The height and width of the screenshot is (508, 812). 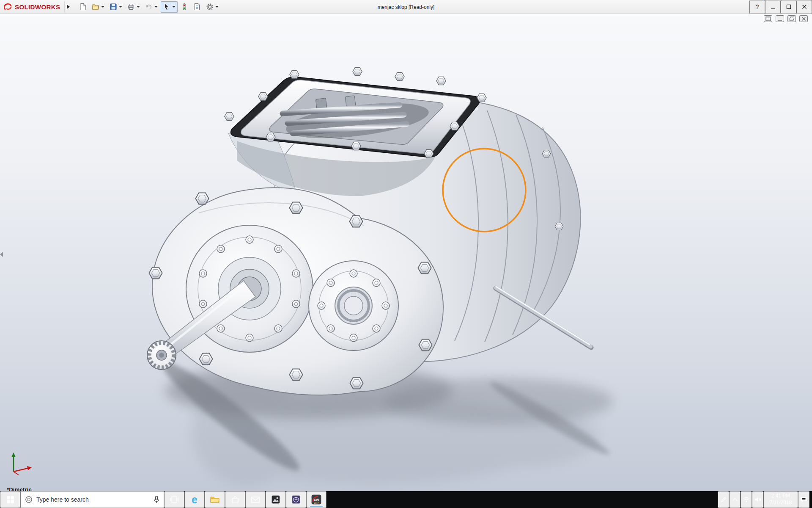 I want to click on print-button, so click(x=134, y=7).